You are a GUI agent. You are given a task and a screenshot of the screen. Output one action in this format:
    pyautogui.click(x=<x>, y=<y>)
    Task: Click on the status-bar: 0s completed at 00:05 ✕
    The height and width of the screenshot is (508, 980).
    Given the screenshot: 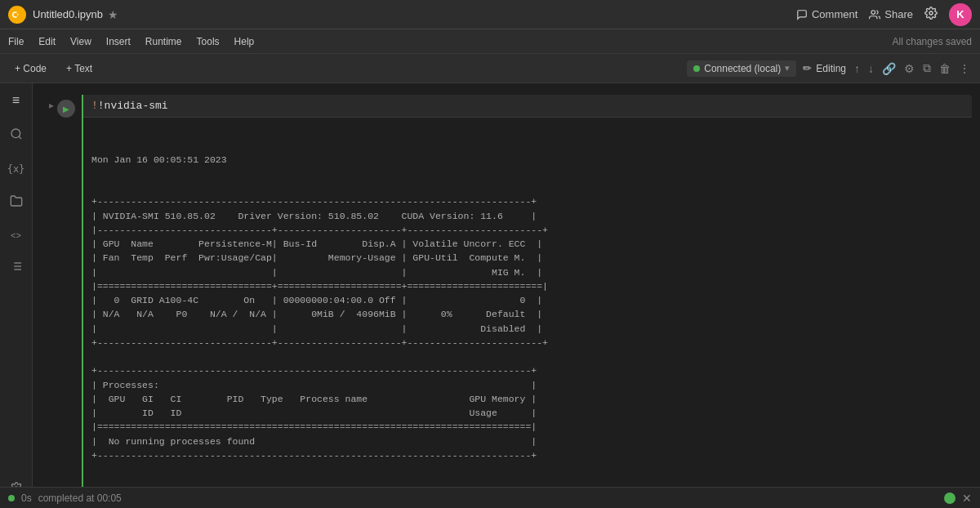 What is the action you would take?
    pyautogui.click(x=490, y=497)
    